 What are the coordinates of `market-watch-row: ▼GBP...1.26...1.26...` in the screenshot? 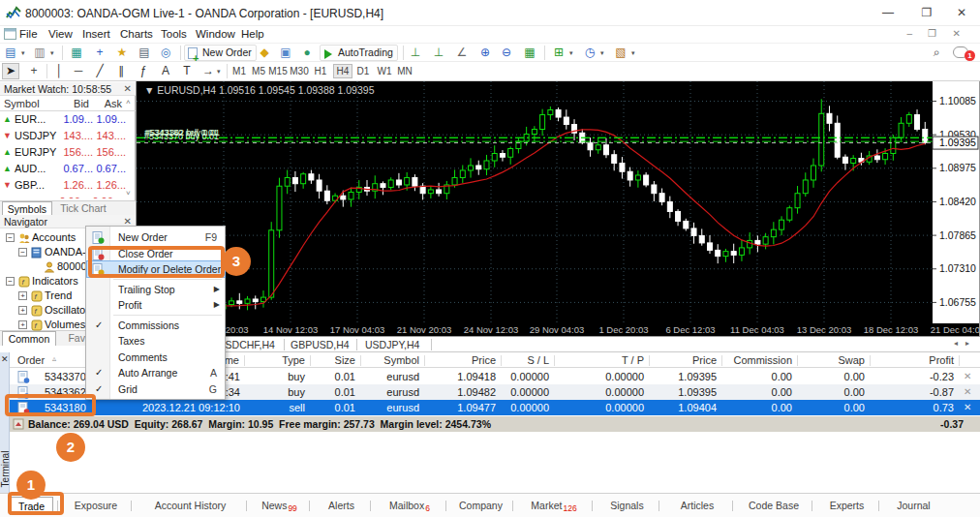 It's located at (68, 186).